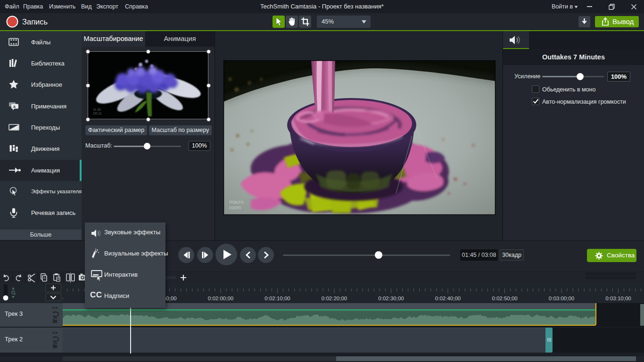 The height and width of the screenshot is (362, 644). What do you see at coordinates (334, 298) in the screenshot?
I see `svg-text: 0:02:20;00` at bounding box center [334, 298].